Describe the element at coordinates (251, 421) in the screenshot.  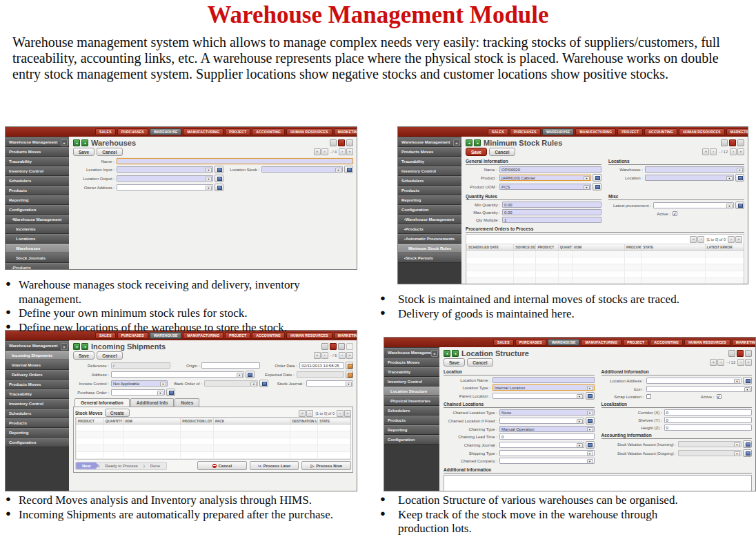
I see `table-header: PACK` at that location.